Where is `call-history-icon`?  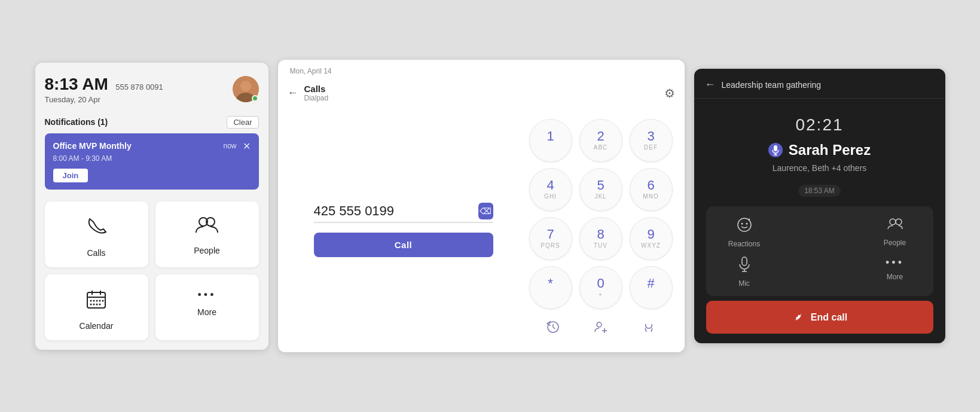 call-history-icon is located at coordinates (553, 329).